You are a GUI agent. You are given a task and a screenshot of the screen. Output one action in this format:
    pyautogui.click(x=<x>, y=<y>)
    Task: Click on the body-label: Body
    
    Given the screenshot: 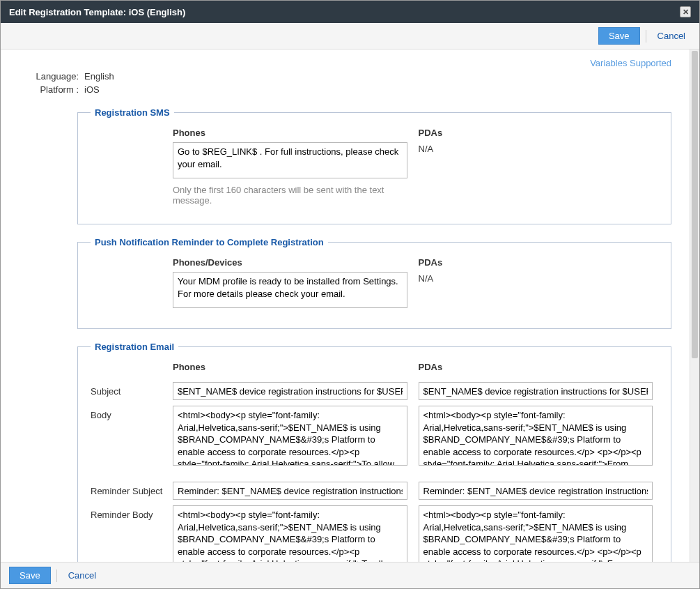 What is the action you would take?
    pyautogui.click(x=129, y=413)
    